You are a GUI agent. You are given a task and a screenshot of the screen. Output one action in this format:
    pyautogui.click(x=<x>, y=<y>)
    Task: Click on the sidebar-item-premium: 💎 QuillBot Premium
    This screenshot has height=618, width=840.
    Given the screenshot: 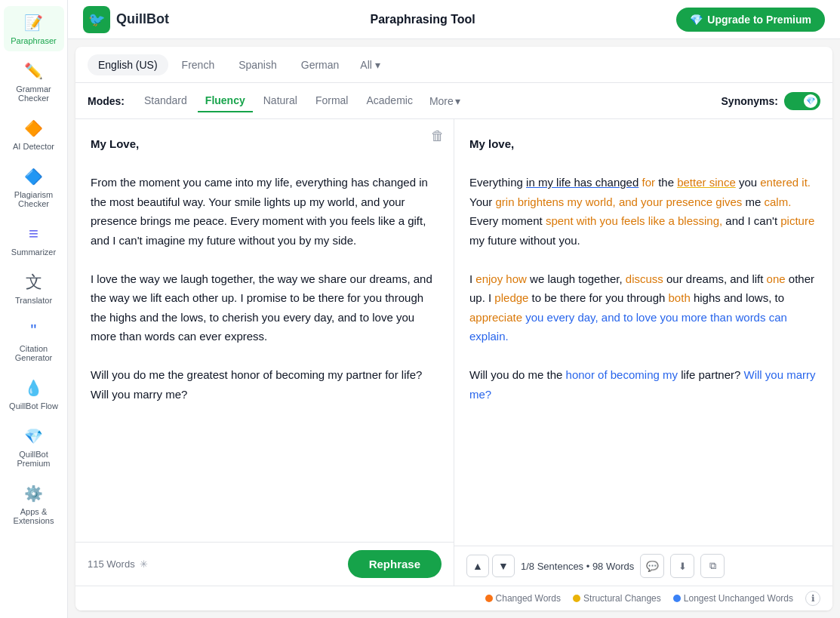 What is the action you would take?
    pyautogui.click(x=34, y=447)
    